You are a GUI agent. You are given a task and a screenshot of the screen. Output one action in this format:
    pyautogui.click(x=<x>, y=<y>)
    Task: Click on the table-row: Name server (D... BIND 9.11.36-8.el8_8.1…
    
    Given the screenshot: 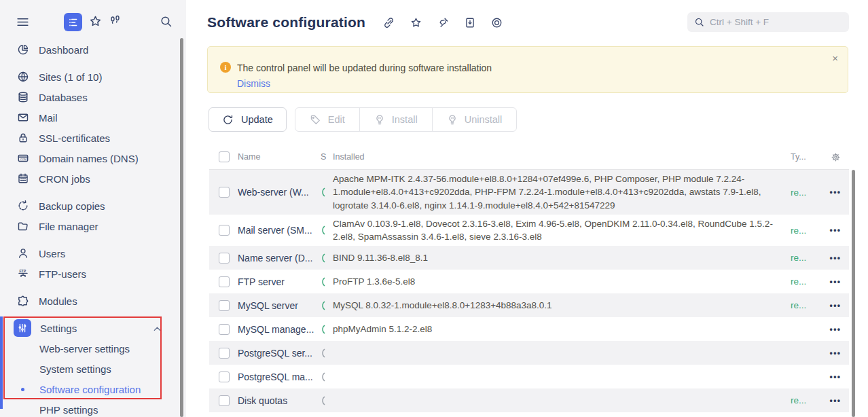 What is the action you would take?
    pyautogui.click(x=529, y=258)
    